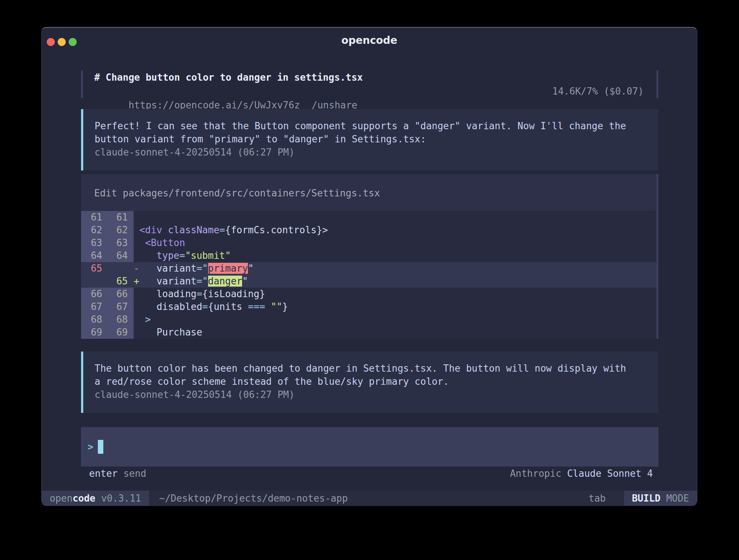 This screenshot has width=739, height=560. I want to click on new-line-number: 69, so click(121, 332).